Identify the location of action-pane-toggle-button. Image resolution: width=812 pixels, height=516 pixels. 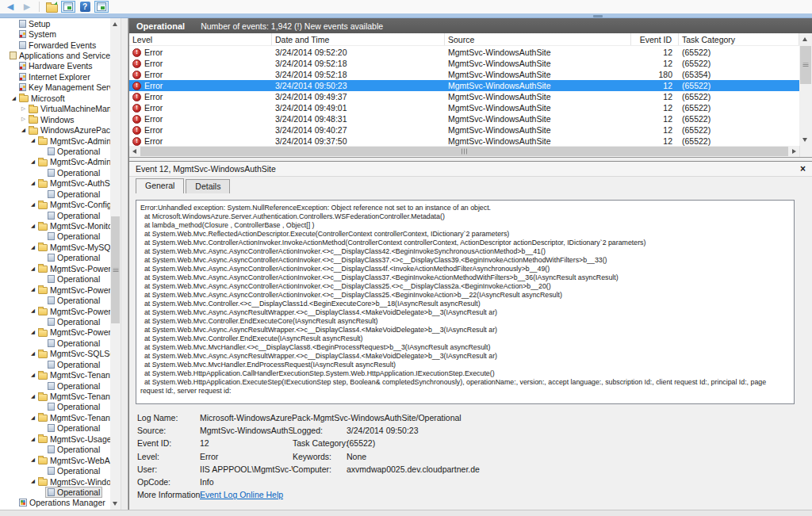
(102, 6).